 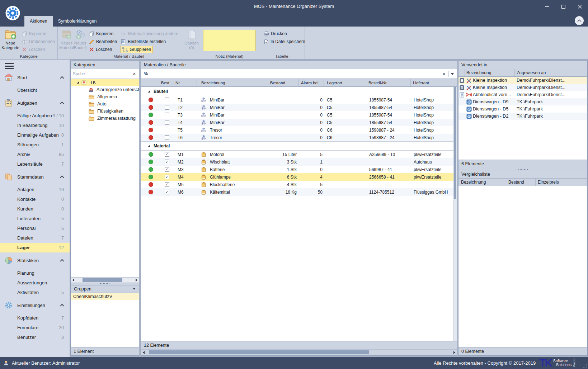 What do you see at coordinates (192, 39) in the screenshot?
I see `dateien-button: Dateien (0)` at bounding box center [192, 39].